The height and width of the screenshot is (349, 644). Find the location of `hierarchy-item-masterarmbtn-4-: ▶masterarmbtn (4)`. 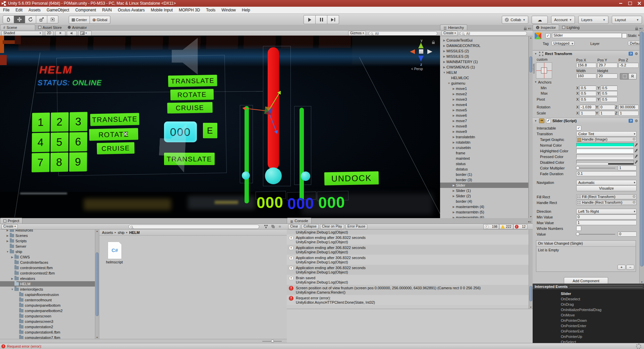

hierarchy-item-masterarmbtn-4-: ▶masterarmbtn (4) is located at coordinates (484, 207).